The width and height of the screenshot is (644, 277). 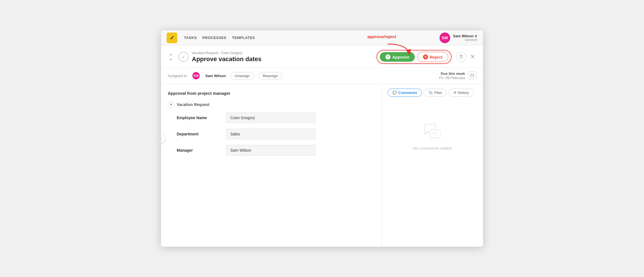 I want to click on form-section-toggle: ▼, so click(x=171, y=105).